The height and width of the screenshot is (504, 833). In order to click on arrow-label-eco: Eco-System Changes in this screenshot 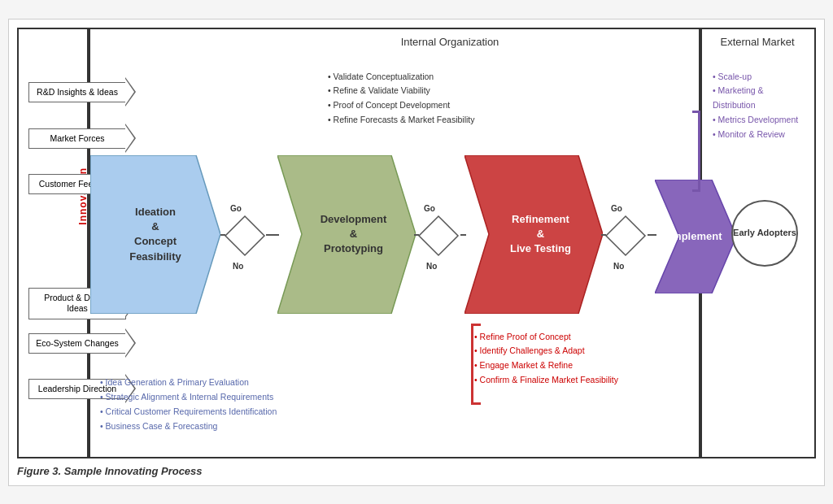, I will do `click(77, 343)`.